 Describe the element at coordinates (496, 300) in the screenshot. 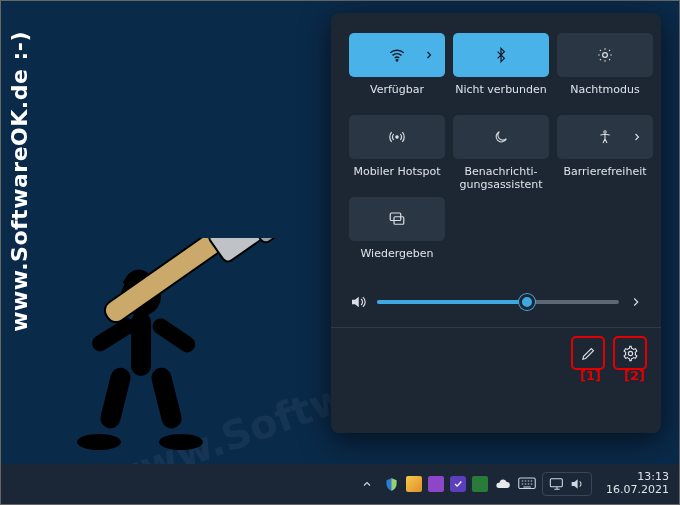

I see `volume-row` at that location.